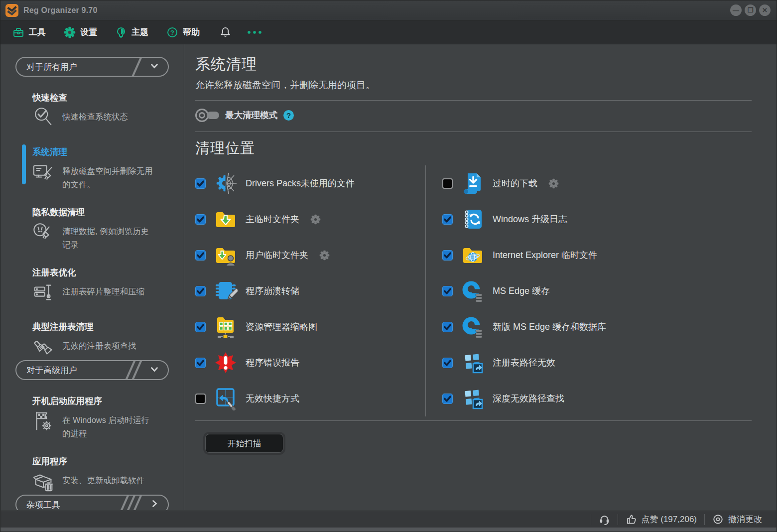 This screenshot has width=777, height=532. What do you see at coordinates (388, 519) in the screenshot?
I see `statusbar: 点赞 (197,206) 撤消更改` at bounding box center [388, 519].